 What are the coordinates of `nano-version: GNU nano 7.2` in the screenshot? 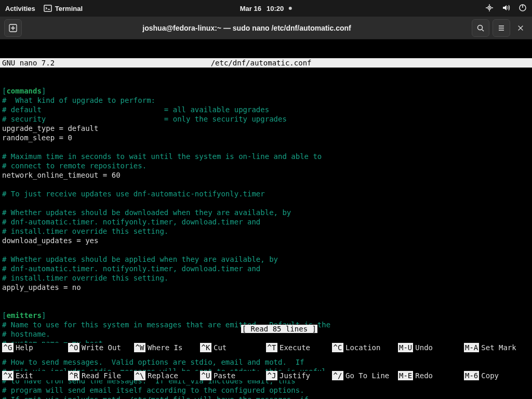 It's located at (28, 63).